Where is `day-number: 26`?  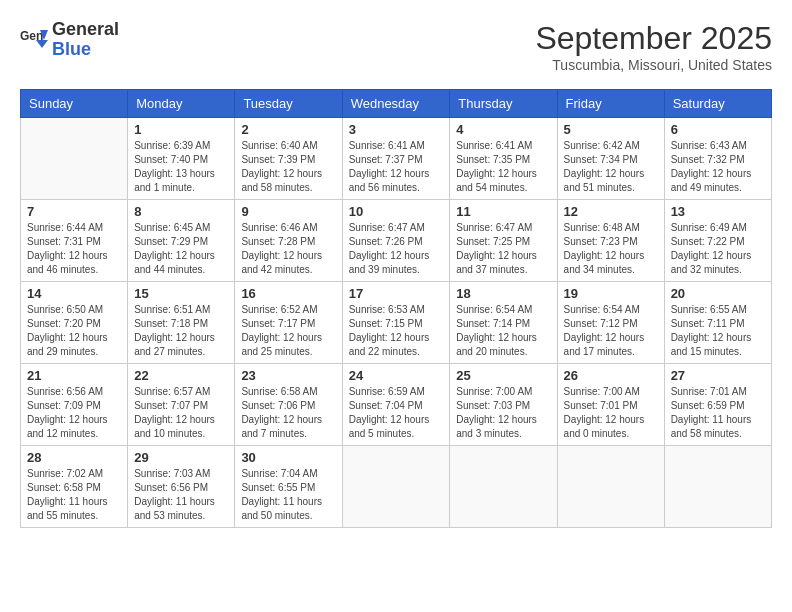 day-number: 26 is located at coordinates (611, 376).